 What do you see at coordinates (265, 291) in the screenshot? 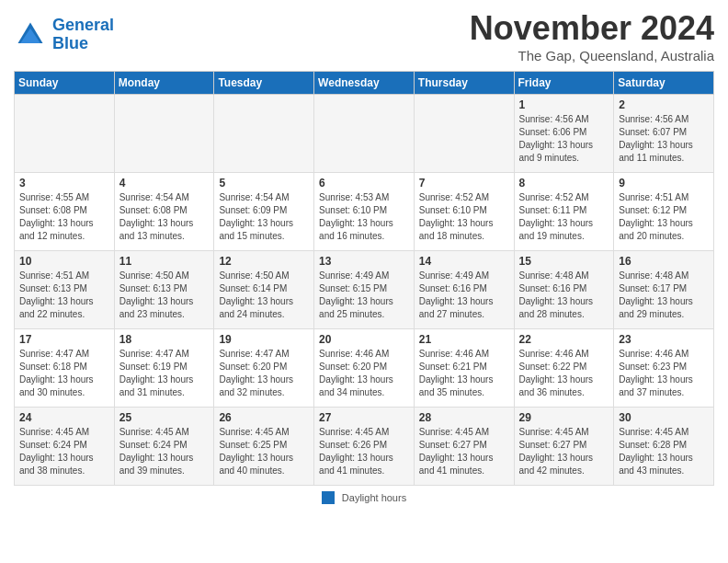
I see `day-cell: 12Sunrise: 4:50 AM Sunset: 6:14 PM Dayli…` at bounding box center [265, 291].